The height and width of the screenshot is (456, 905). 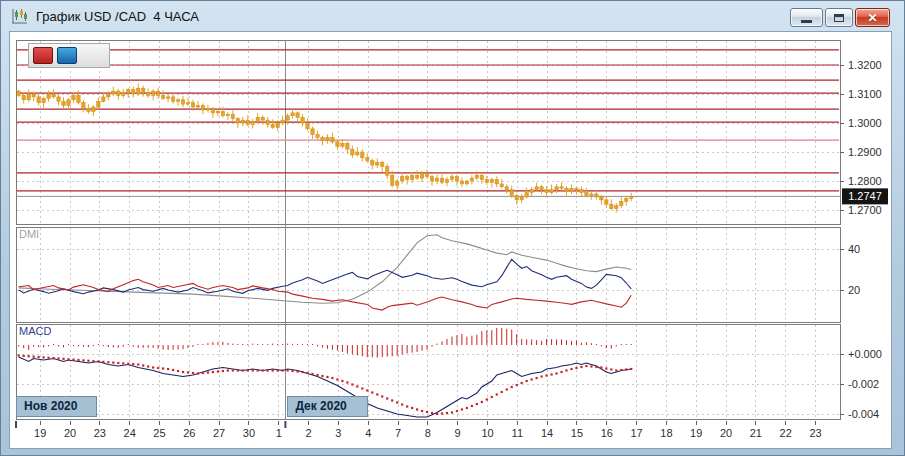 I want to click on date-label: 25, so click(x=159, y=433).